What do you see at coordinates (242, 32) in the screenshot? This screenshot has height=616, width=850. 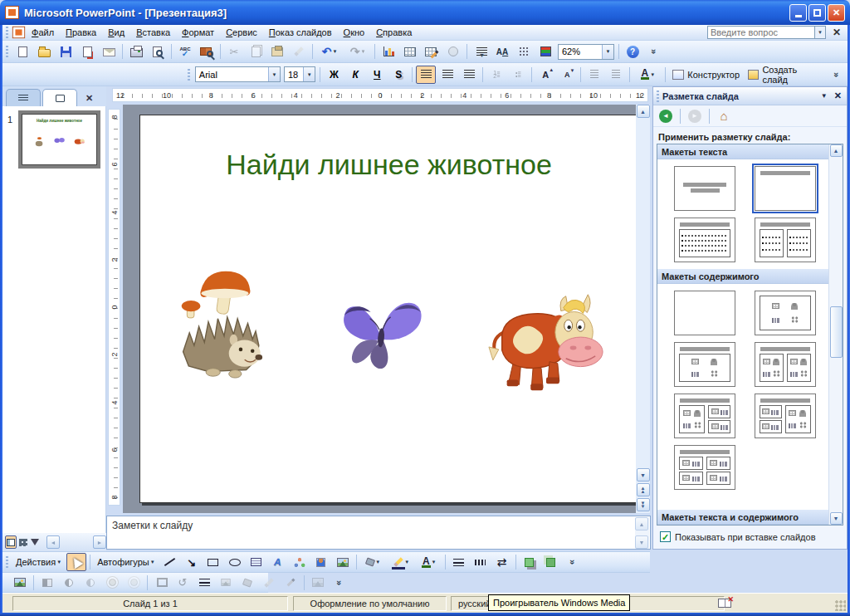 I see `menu-tools: Сервис` at bounding box center [242, 32].